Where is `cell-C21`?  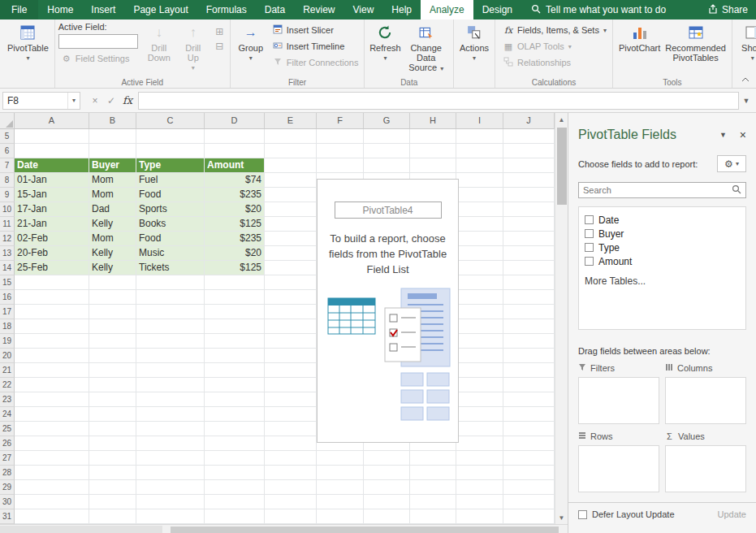 cell-C21 is located at coordinates (171, 370).